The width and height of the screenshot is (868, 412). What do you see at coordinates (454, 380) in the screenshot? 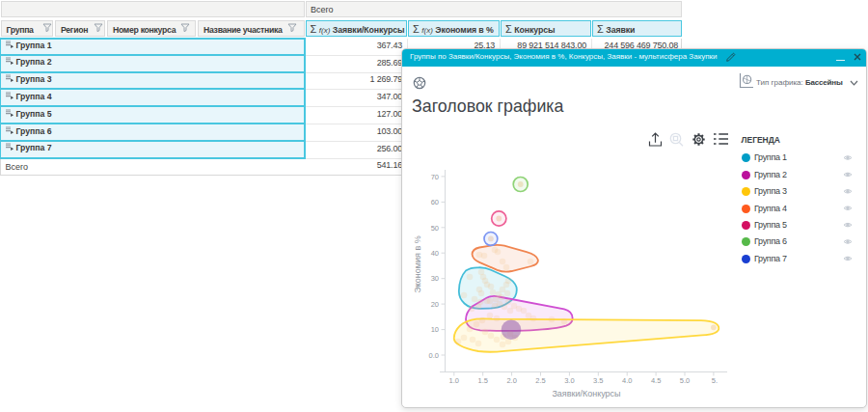
I see `svg-text: 1.0` at bounding box center [454, 380].